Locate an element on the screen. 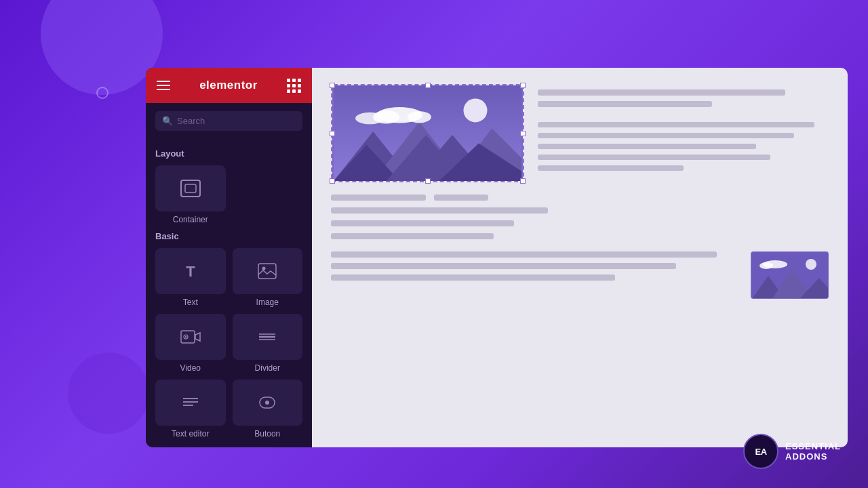 The height and width of the screenshot is (488, 868). widget-label-container: Container is located at coordinates (191, 220).